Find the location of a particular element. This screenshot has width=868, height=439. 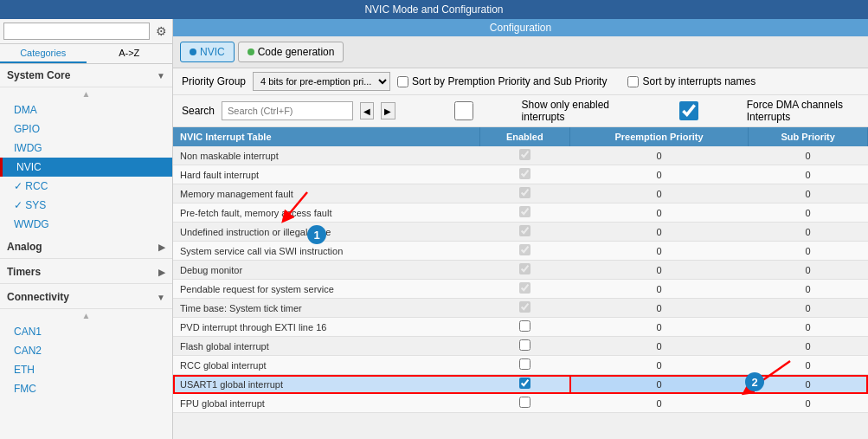

sort-by-priority-checkbox is located at coordinates (403, 81).